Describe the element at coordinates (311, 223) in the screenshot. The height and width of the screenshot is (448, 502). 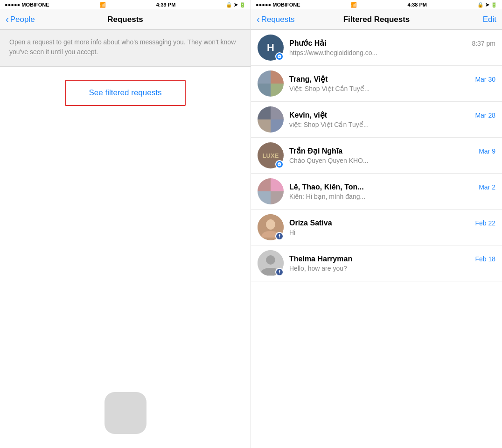
I see `contact-name-oriza-sativa: Oriza Sativa` at that location.